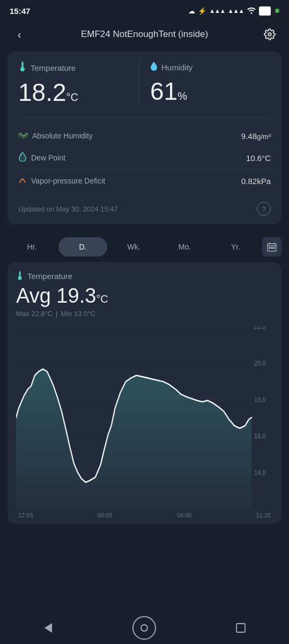 The height and width of the screenshot is (644, 289). I want to click on battery-indicator: 53, so click(265, 11).